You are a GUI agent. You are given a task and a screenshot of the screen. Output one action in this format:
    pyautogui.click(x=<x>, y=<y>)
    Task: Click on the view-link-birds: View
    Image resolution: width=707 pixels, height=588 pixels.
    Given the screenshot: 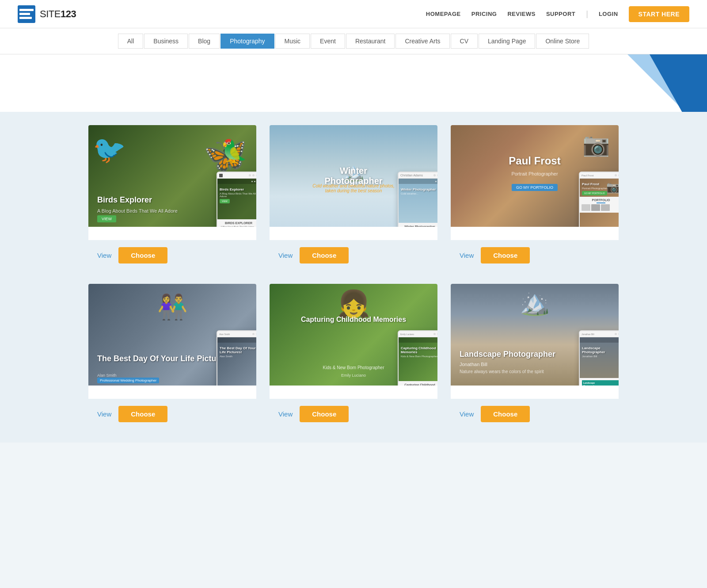 What is the action you would take?
    pyautogui.click(x=104, y=256)
    